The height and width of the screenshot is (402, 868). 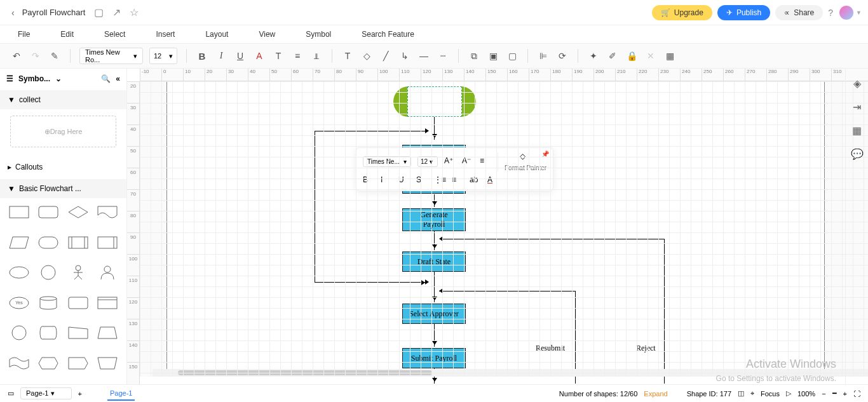 What do you see at coordinates (48, 243) in the screenshot?
I see `shape-terminator` at bounding box center [48, 243].